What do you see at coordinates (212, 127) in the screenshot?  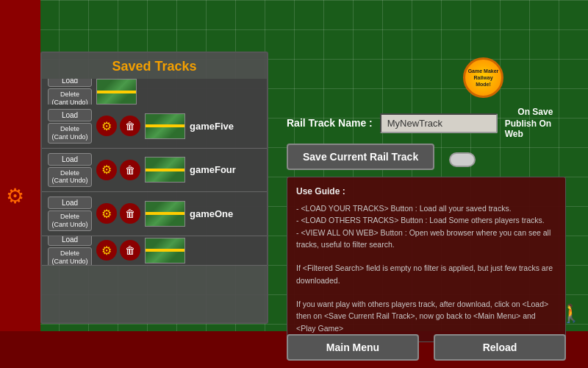 I see `track-name-label: gameFive` at bounding box center [212, 127].